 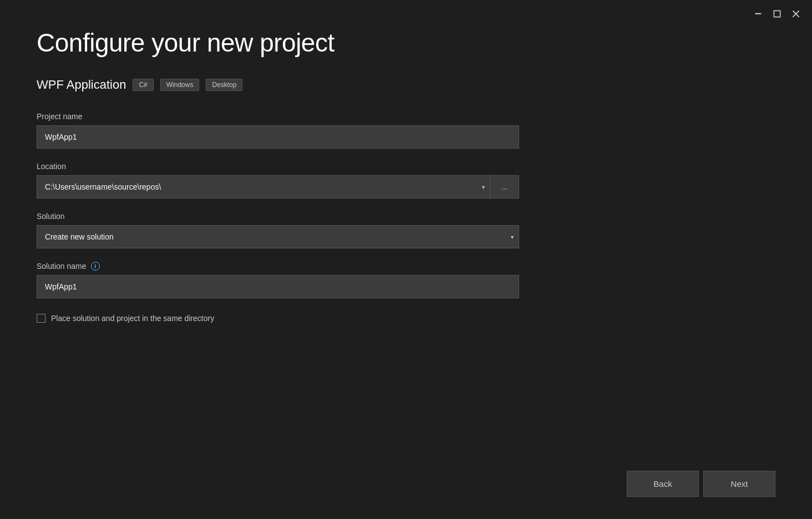 What do you see at coordinates (278, 266) in the screenshot?
I see `solution-name-label-row: Solution name i` at bounding box center [278, 266].